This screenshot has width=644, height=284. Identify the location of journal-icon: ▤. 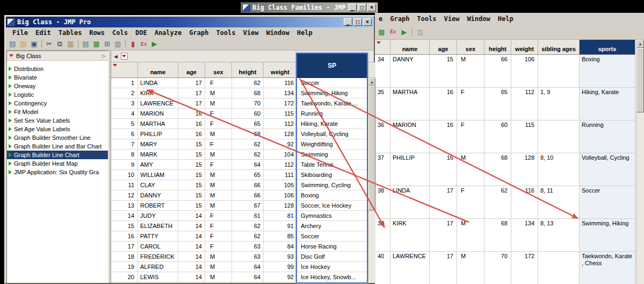
(86, 44).